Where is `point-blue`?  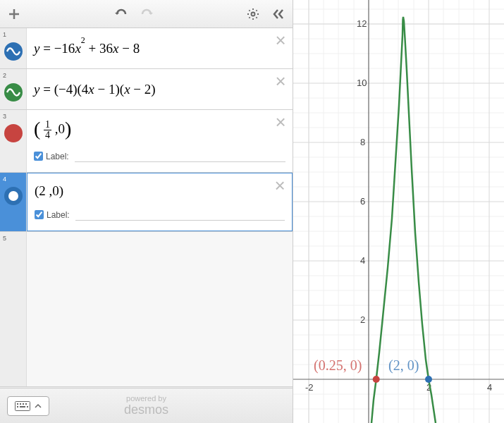
point-blue is located at coordinates (429, 379).